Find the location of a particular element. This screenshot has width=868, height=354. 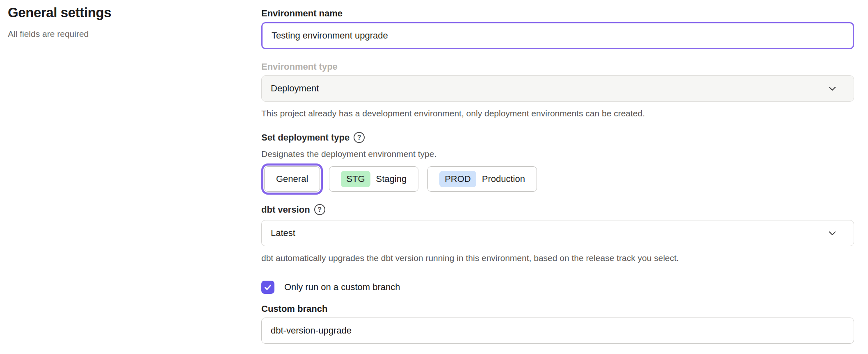

deployment-type-label: Set deployment type is located at coordinates (305, 138).